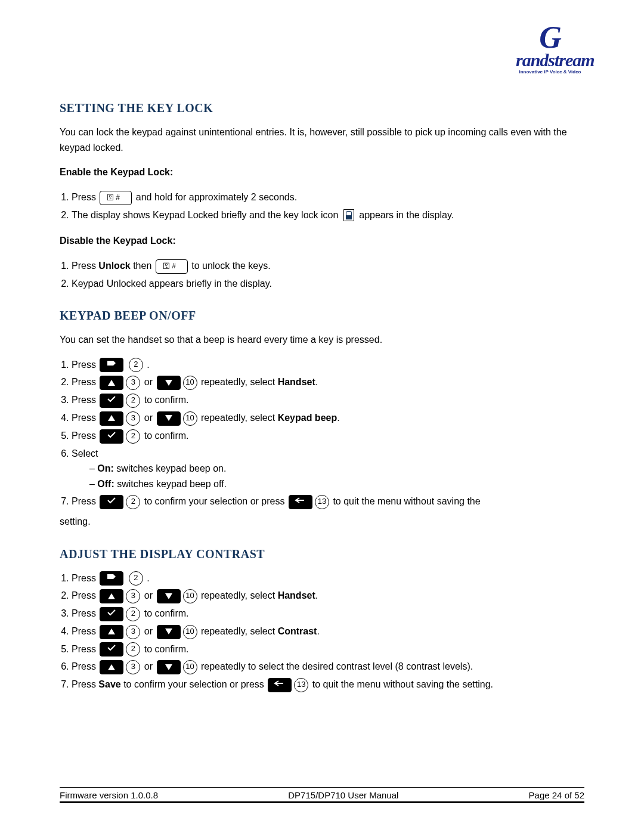  Describe the element at coordinates (328, 469) in the screenshot. I see `list-item: Select – On: switches keypad beep on. – …` at that location.